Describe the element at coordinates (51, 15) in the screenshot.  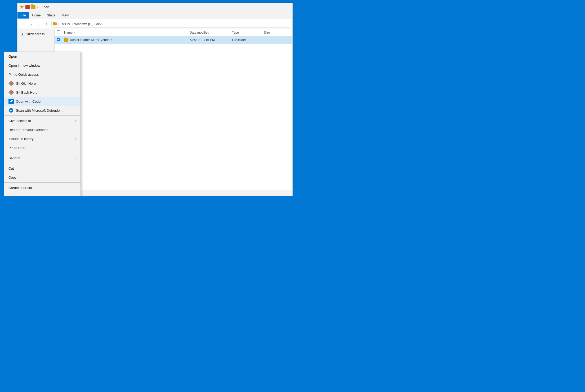
I see `menu-share: Share` at that location.